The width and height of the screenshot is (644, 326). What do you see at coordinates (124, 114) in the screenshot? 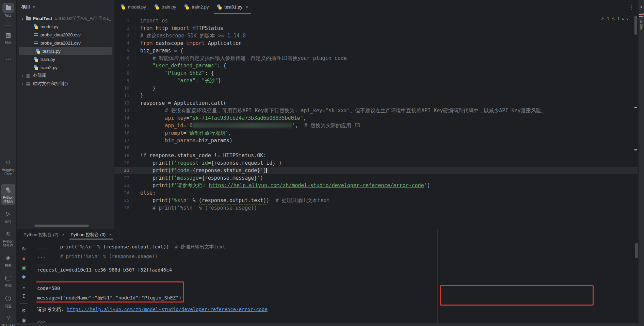
I see `editor-gutter: 1234567891011121314151617181920212223242…` at bounding box center [124, 114].